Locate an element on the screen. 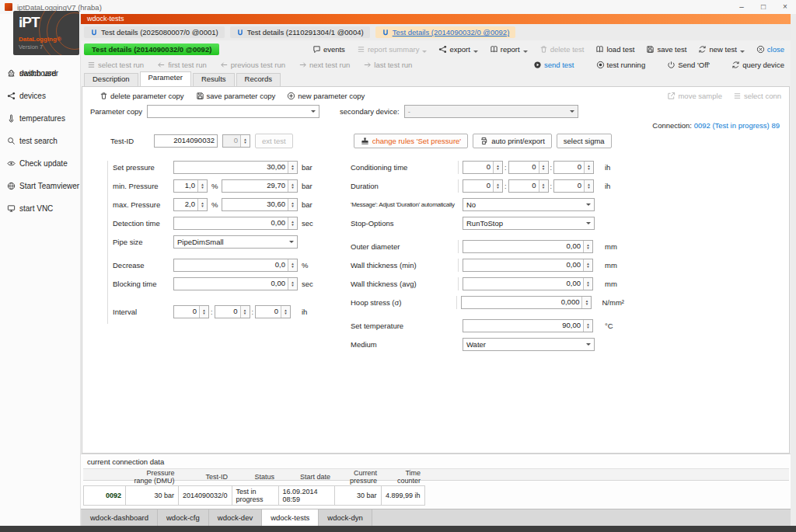  tab-records: Records is located at coordinates (258, 79).